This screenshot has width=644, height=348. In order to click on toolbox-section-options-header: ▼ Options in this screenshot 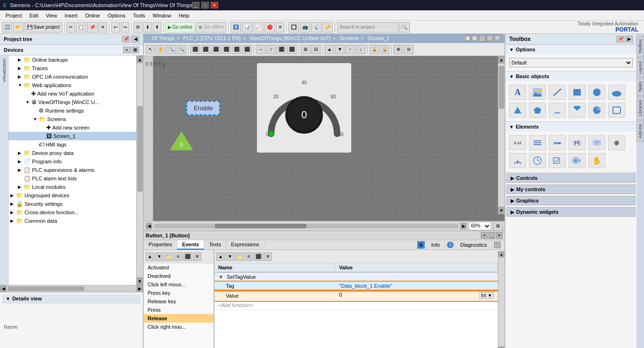, I will do `click(571, 49)`.